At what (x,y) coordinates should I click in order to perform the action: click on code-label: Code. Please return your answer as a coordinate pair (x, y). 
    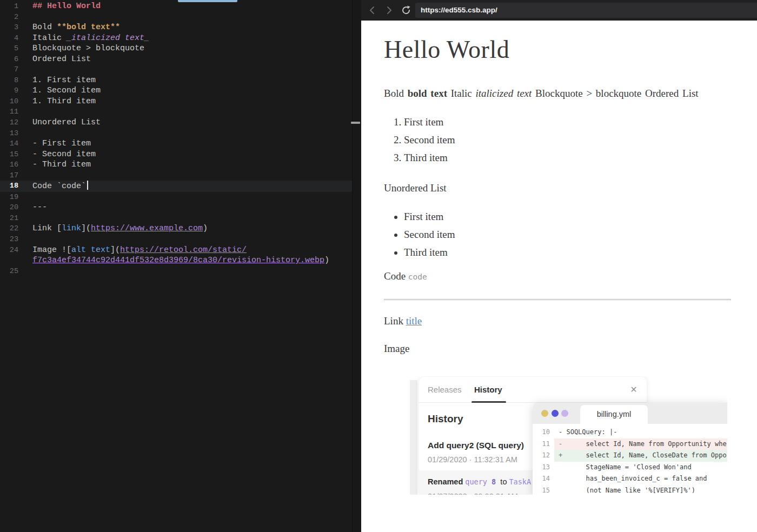
    Looking at the image, I should click on (395, 276).